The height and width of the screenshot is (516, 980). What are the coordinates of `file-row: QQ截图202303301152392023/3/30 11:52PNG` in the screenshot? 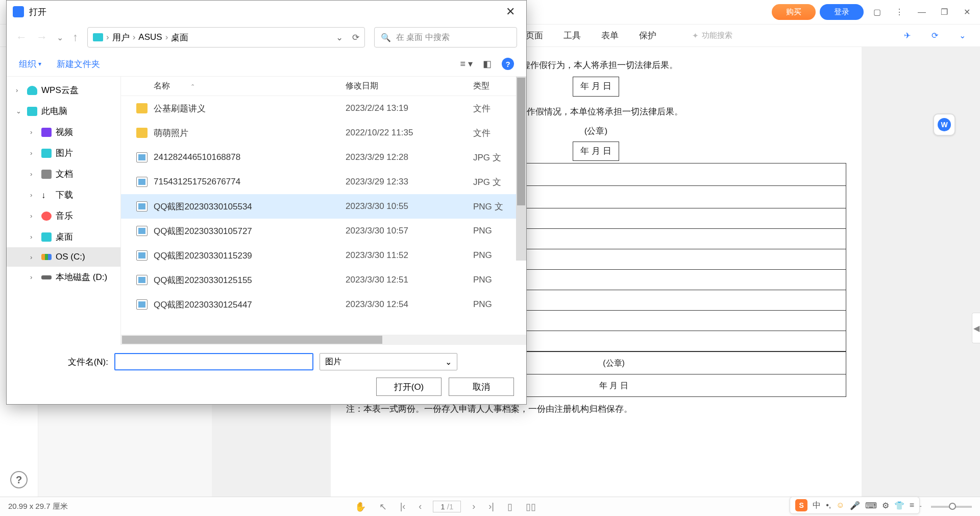 It's located at (324, 255).